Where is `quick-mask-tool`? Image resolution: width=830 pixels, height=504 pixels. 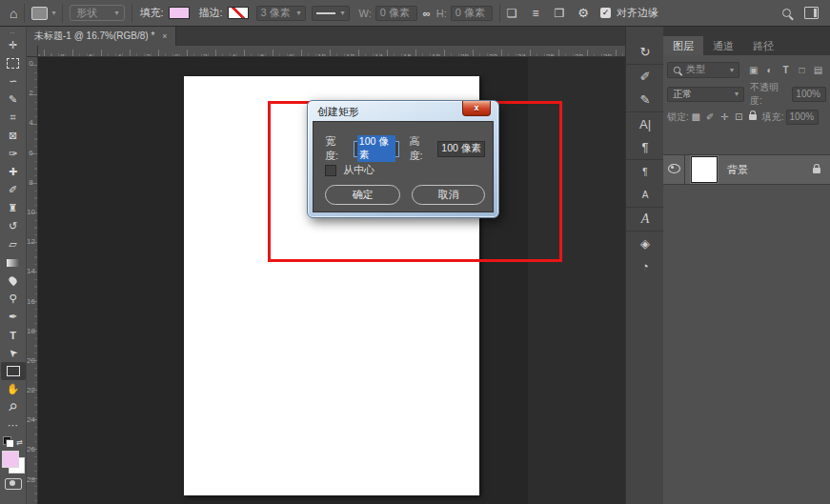
quick-mask-tool is located at coordinates (13, 484).